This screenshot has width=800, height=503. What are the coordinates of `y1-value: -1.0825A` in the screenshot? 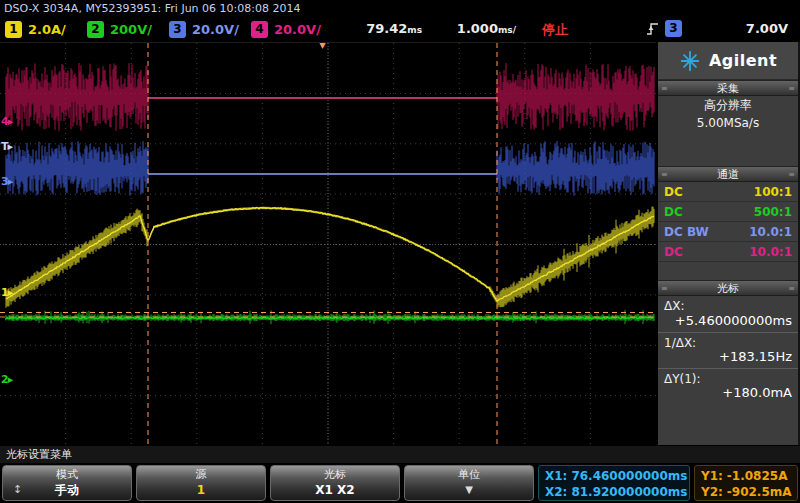 It's located at (758, 476).